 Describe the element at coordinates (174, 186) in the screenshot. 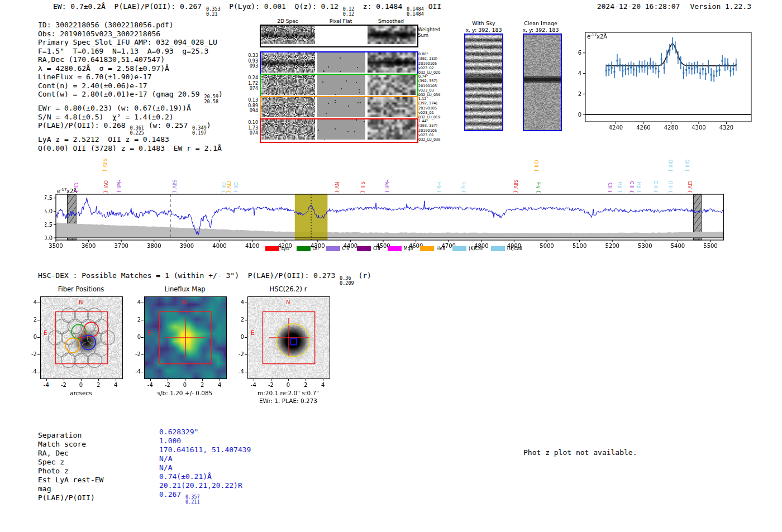

I see `emission-line-label-SiIV: SiIV {` at that location.